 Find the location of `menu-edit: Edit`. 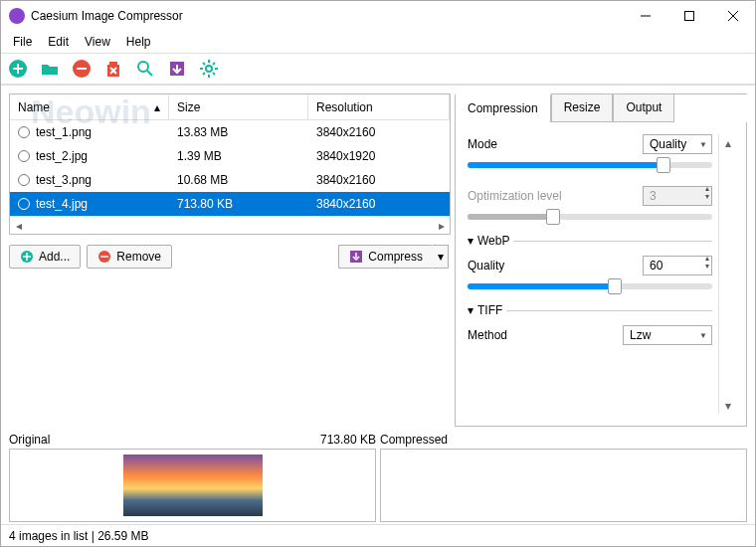

menu-edit: Edit is located at coordinates (58, 42).